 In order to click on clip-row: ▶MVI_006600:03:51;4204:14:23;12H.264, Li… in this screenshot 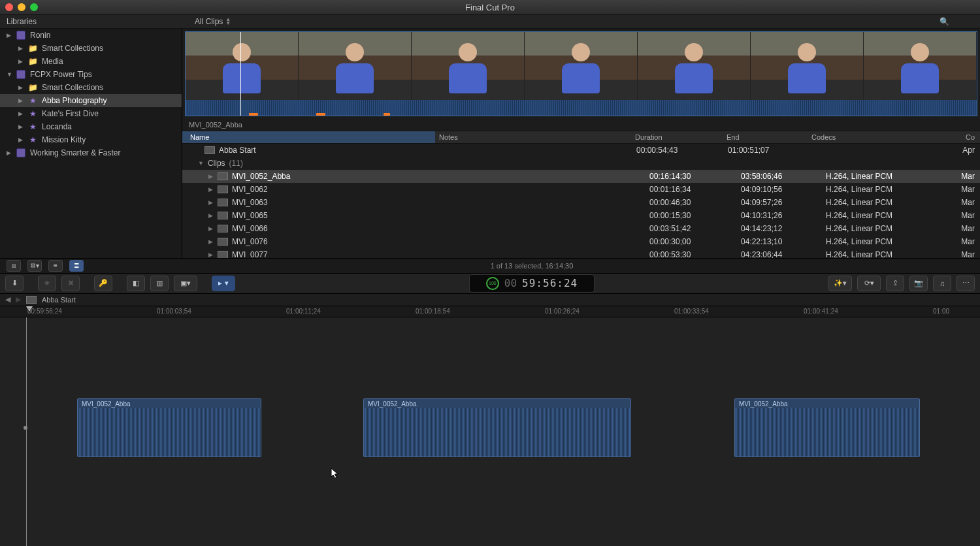, I will do `click(581, 229)`.